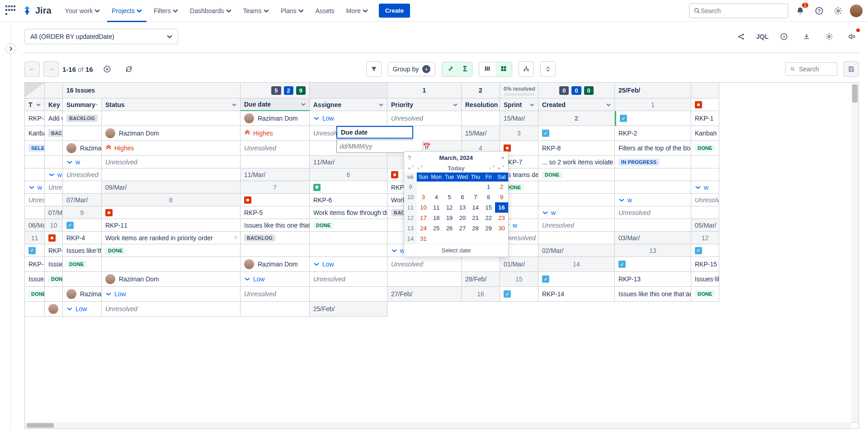 This screenshot has width=868, height=429. Describe the element at coordinates (211, 11) in the screenshot. I see `nav-dashboards: Dashboards` at that location.